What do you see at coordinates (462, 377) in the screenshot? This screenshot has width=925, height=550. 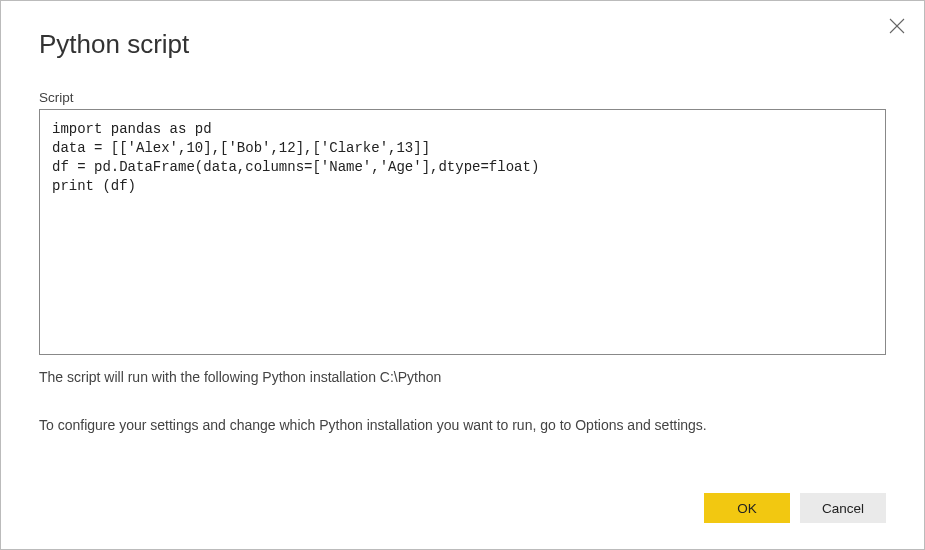 I see `install-path-hint: The script will run with the following P…` at bounding box center [462, 377].